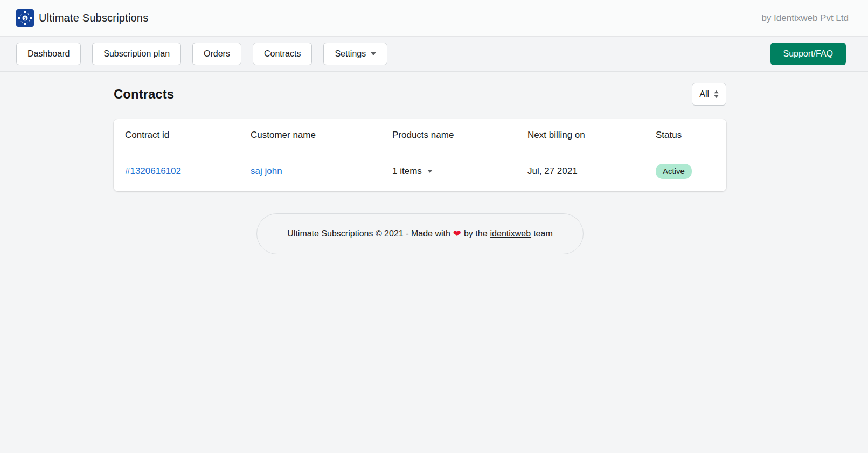 The image size is (868, 453). Describe the element at coordinates (153, 171) in the screenshot. I see `contract-id-link: #1320616102` at that location.